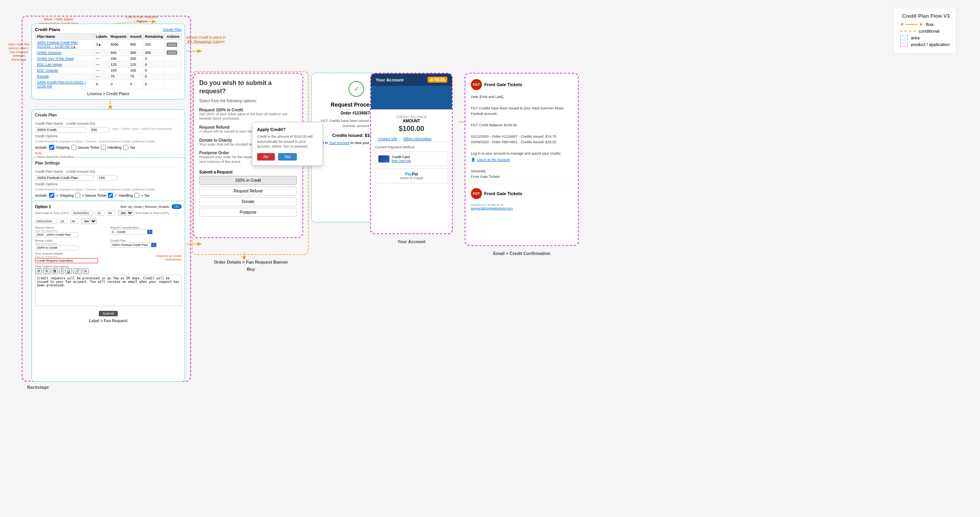 Image resolution: width=980 pixels, height=517 pixels. I want to click on cp-name-input, so click(61, 130).